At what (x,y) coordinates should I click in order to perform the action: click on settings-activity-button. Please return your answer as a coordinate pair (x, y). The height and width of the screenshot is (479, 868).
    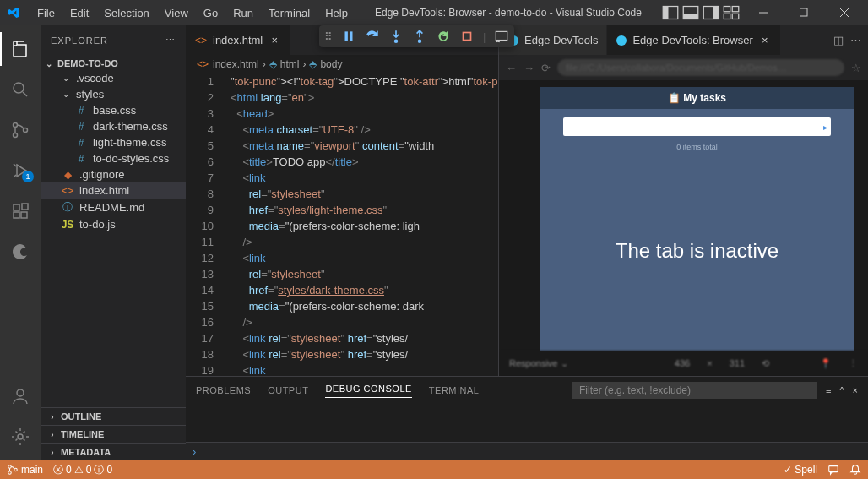
    Looking at the image, I should click on (20, 437).